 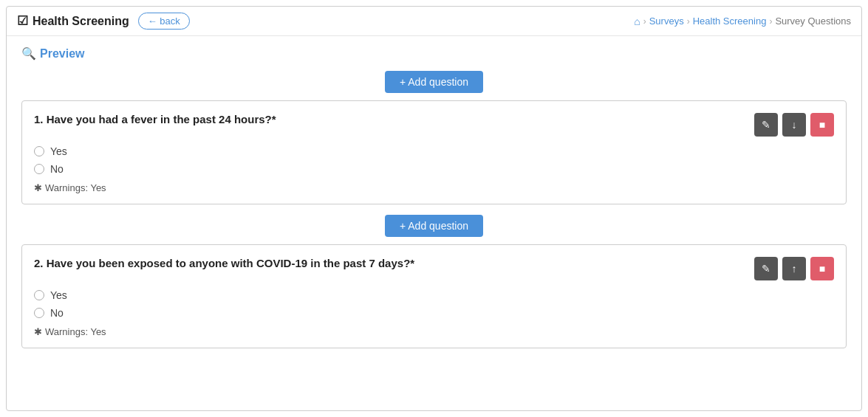 I want to click on down-arrow-icon: ↓, so click(x=795, y=125).